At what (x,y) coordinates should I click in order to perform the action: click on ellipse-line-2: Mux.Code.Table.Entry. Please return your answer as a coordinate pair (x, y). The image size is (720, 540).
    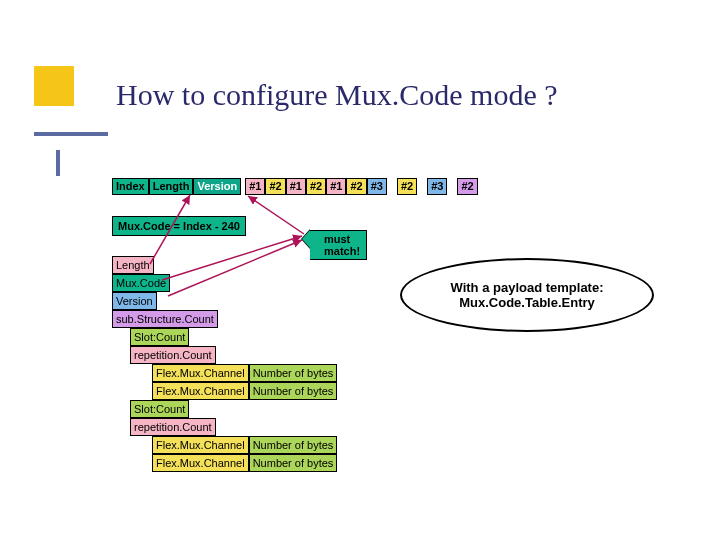
    Looking at the image, I should click on (527, 302).